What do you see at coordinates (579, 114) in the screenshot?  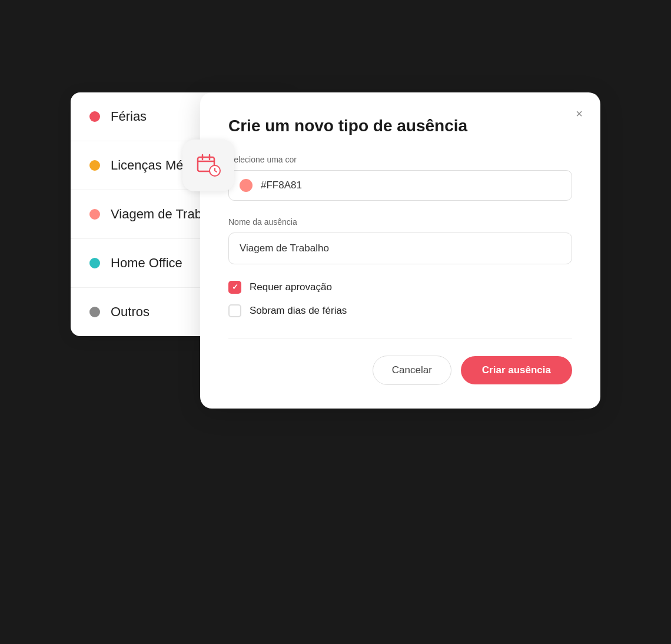 I see `close-button: ×` at bounding box center [579, 114].